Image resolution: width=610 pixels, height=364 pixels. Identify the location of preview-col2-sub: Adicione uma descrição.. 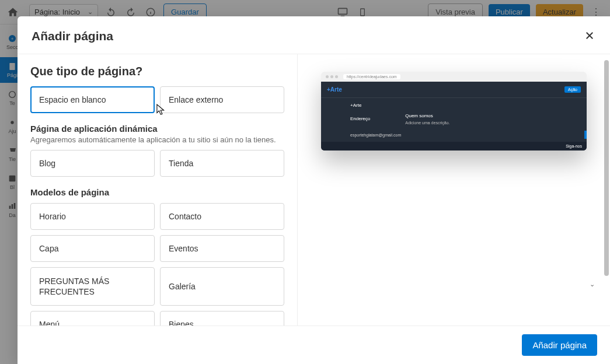
(427, 123).